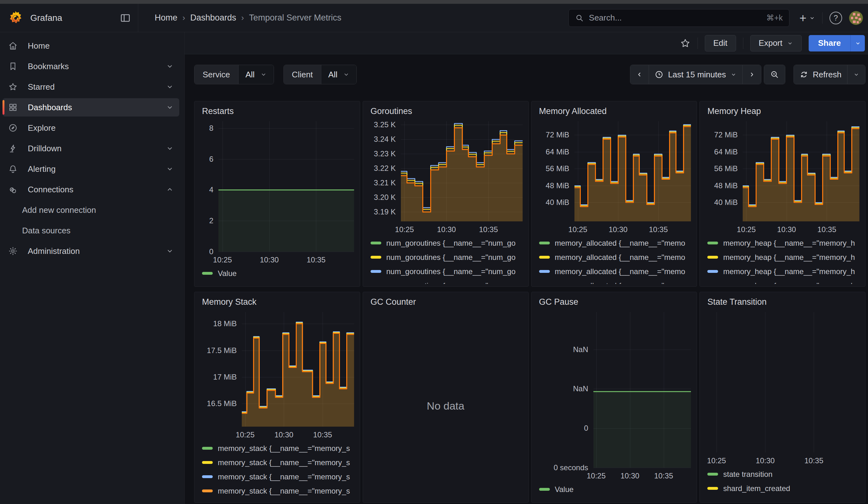 Image resolution: width=868 pixels, height=504 pixels. What do you see at coordinates (13, 66) in the screenshot?
I see `bookmark-icon` at bounding box center [13, 66].